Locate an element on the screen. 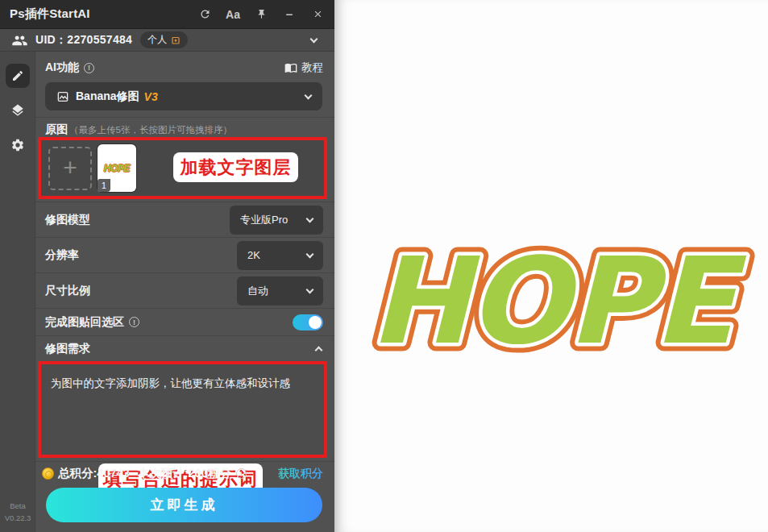 This screenshot has height=532, width=768. annotation-load-text-layer: 加载文字图层 is located at coordinates (235, 168).